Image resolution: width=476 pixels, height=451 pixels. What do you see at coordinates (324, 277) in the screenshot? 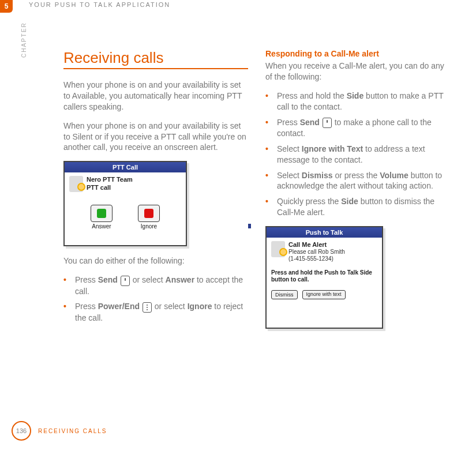
I see `push-to-talk-screenshot: Push to Talk Call Me Alert Please call R…` at bounding box center [324, 277].